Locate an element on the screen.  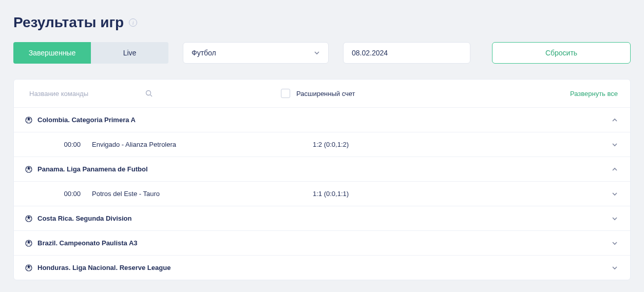
league-header: Honduras. Liga Nacional. Reserve League is located at coordinates (322, 267).